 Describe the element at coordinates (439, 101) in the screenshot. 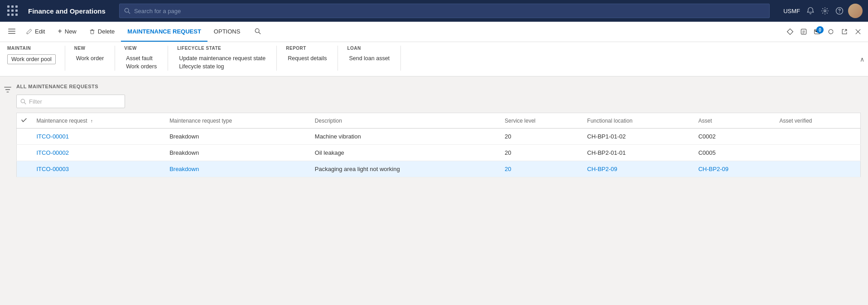

I see `filter-row` at that location.